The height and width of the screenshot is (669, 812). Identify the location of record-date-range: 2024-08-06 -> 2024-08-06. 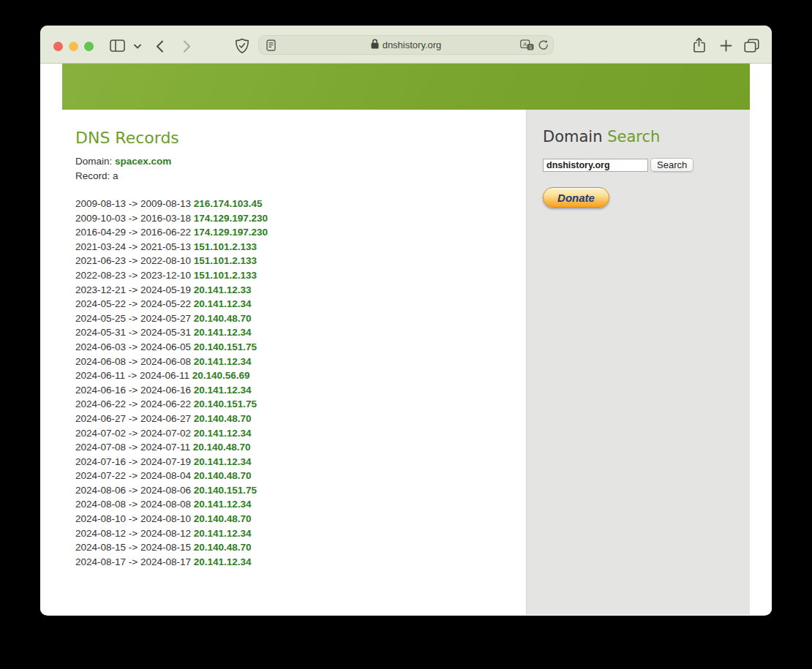
(135, 490).